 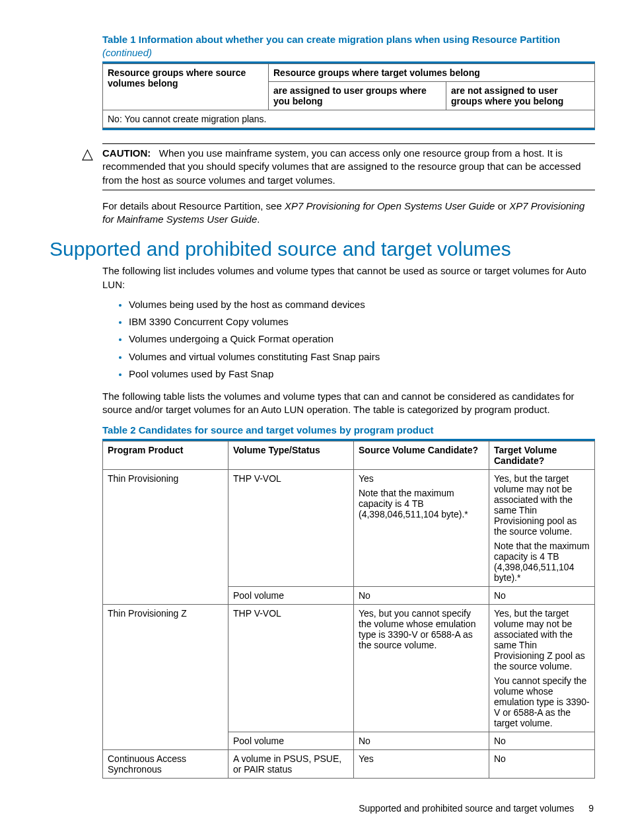 What do you see at coordinates (349, 119) in the screenshot?
I see `table-row: No: You cannot create migration plans.` at bounding box center [349, 119].